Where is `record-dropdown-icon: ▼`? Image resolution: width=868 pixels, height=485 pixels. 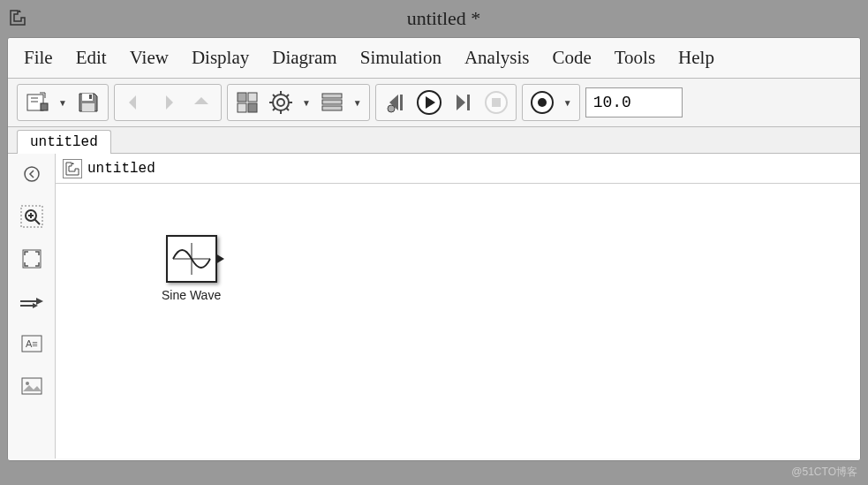 record-dropdown-icon: ▼ is located at coordinates (568, 102).